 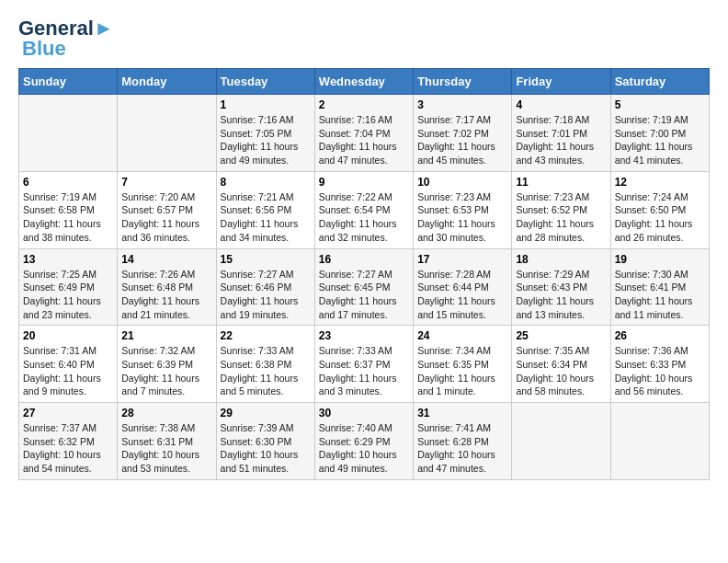 I want to click on week-row-3: 13Sunrise: 7:25 AMSunset: 6:49 PMDayligh…, so click(x=364, y=287).